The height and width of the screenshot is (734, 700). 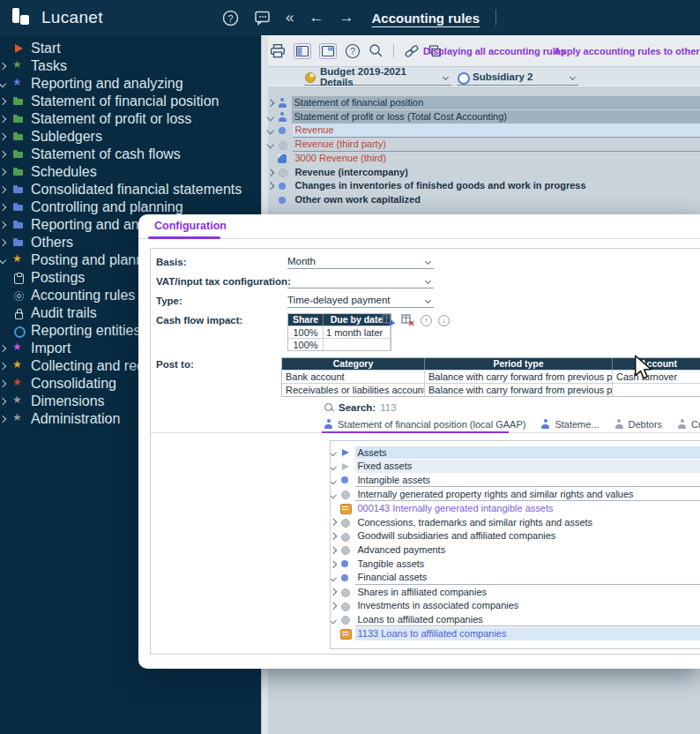 I want to click on accounts-tree-row: Investments in associated companies, so click(x=515, y=606).